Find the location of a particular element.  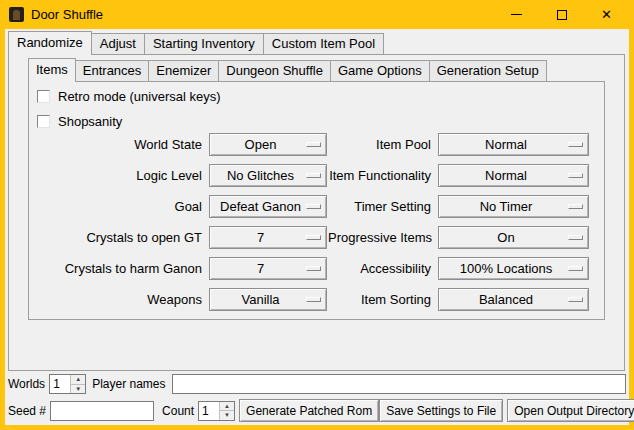

tab-items: Items is located at coordinates (52, 70).